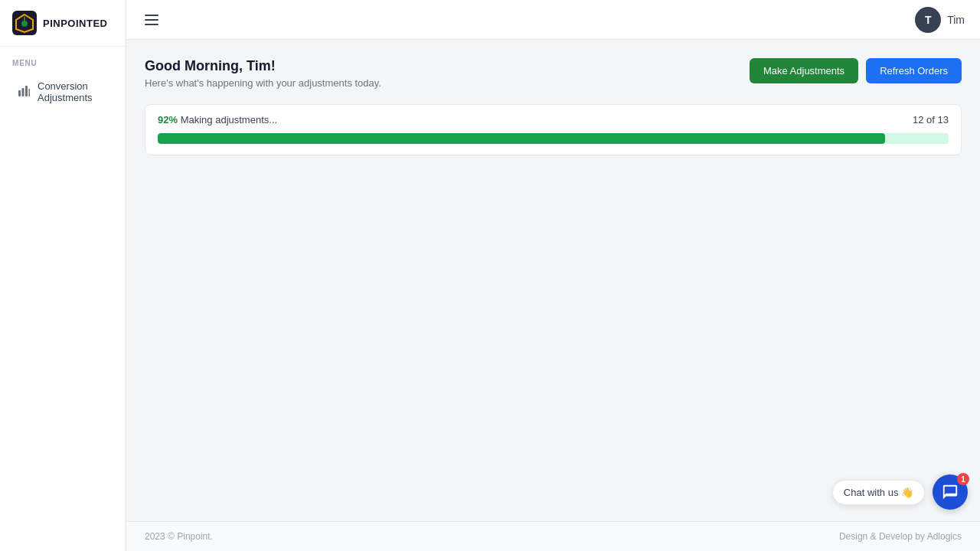 The width and height of the screenshot is (980, 551). What do you see at coordinates (63, 276) in the screenshot?
I see `sidebar: PINPOINTED MENU Conversion Adjustments` at bounding box center [63, 276].